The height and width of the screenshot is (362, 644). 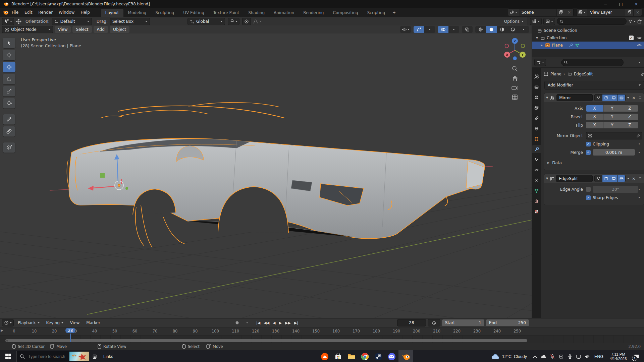 What do you see at coordinates (598, 178) in the screenshot?
I see `edgesplit-show-on-cage-button` at bounding box center [598, 178].